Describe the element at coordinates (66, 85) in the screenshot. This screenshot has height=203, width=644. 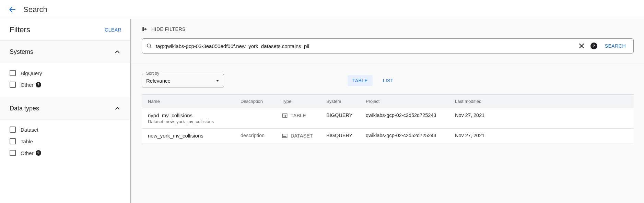
I see `filter-option-systems-other: Other ?` at that location.